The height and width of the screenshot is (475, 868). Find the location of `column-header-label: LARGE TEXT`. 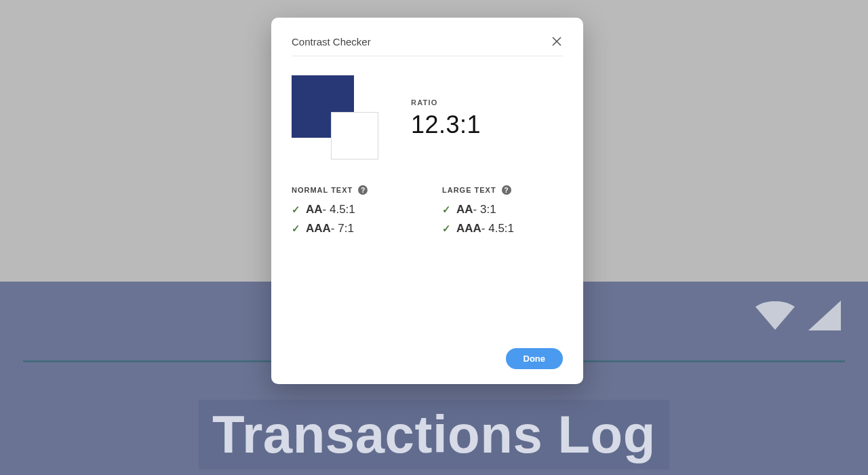

column-header-label: LARGE TEXT is located at coordinates (469, 190).